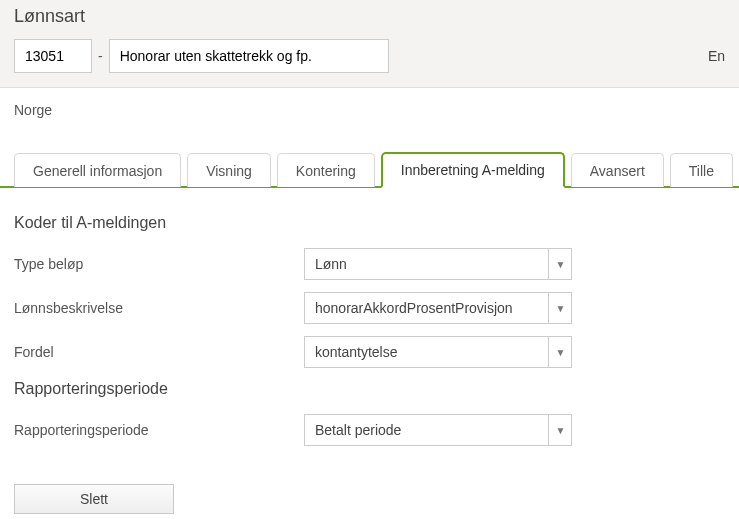 This screenshot has height=519, width=739. Describe the element at coordinates (370, 114) in the screenshot. I see `country-label: Norge` at that location.